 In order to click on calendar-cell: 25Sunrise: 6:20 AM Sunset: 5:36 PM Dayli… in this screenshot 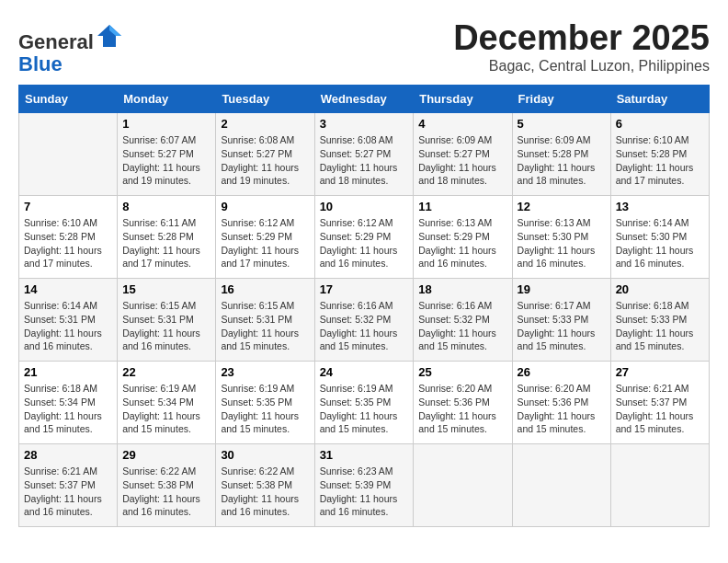, I will do `click(463, 403)`.